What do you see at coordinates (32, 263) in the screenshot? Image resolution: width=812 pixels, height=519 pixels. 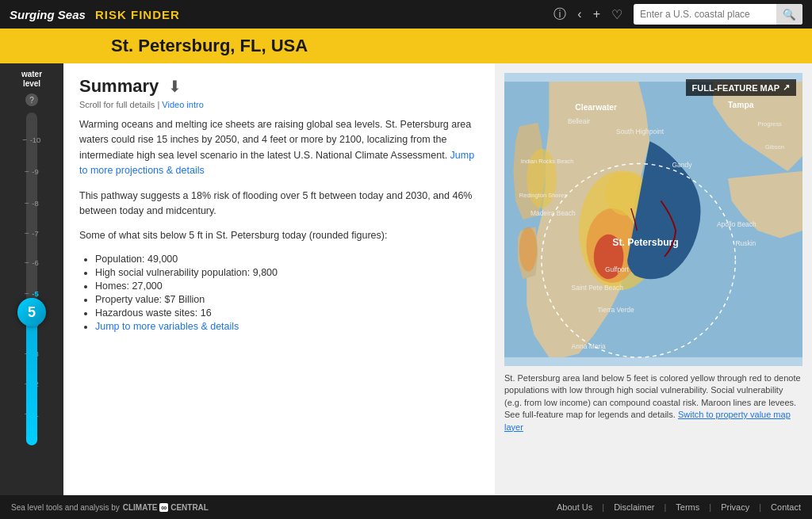 I see `tick-6: -6` at bounding box center [32, 263].